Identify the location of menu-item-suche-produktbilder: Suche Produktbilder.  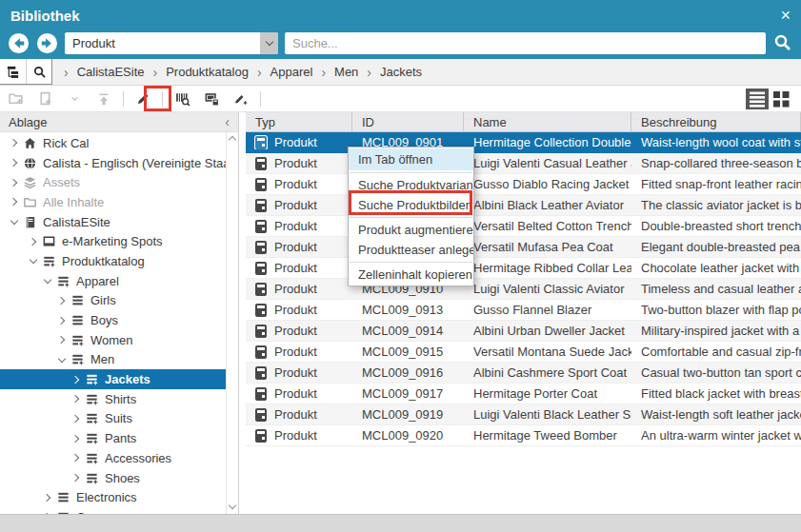
(411, 206).